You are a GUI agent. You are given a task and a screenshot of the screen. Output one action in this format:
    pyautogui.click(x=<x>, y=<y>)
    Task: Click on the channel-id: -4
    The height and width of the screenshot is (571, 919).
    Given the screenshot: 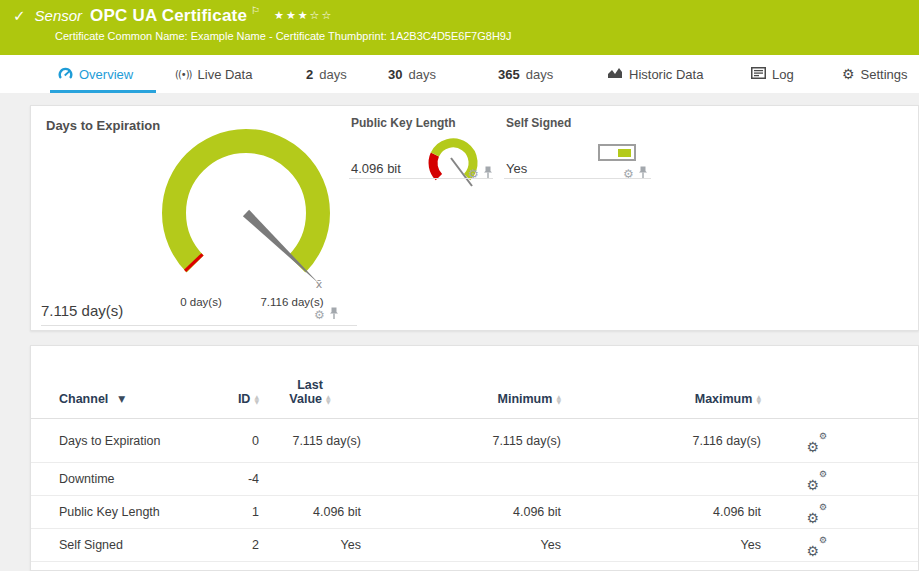 What is the action you would take?
    pyautogui.click(x=229, y=479)
    